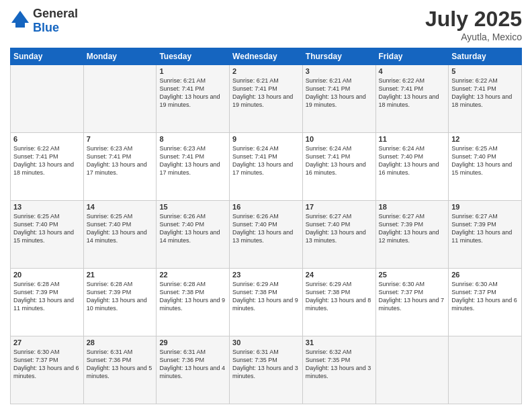 Image resolution: width=532 pixels, height=411 pixels. What do you see at coordinates (193, 207) in the screenshot?
I see `day-number: 15` at bounding box center [193, 207].